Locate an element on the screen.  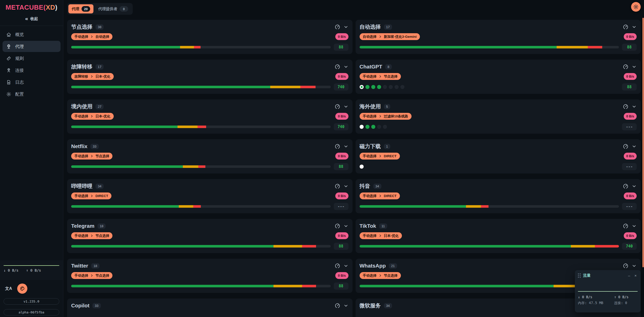
app-build-button: alpha-06f5fba is located at coordinates (31, 312).